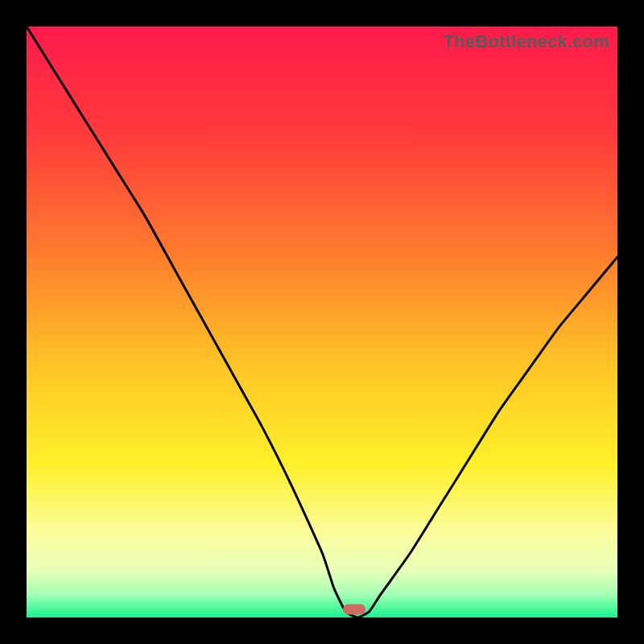 This screenshot has width=644, height=644. I want to click on optimal-marker, so click(354, 610).